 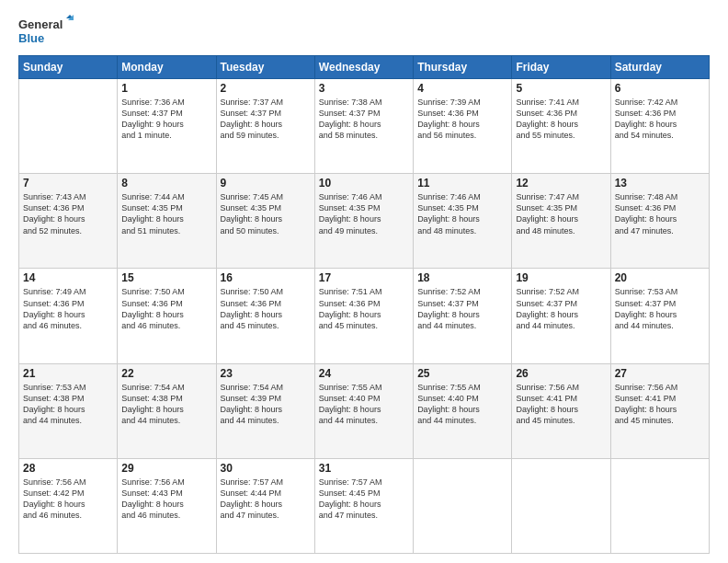 I want to click on svg-text: General, so click(x=40, y=24).